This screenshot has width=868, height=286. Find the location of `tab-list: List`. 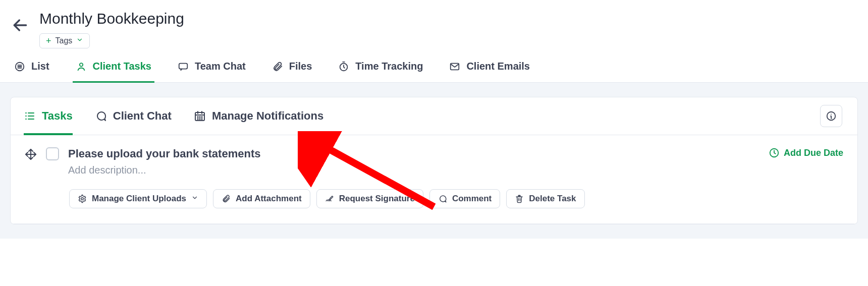

tab-list: List is located at coordinates (32, 72).